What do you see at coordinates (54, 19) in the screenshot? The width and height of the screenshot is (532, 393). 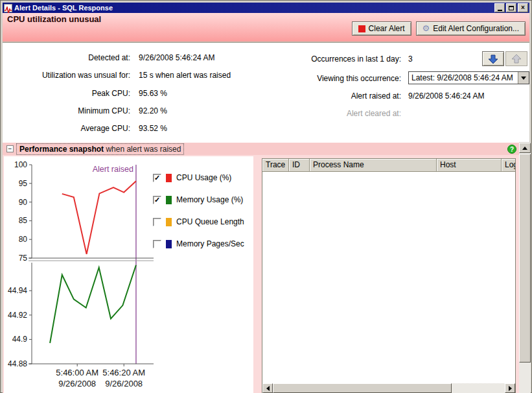 I see `alert-name: CPU utilization unusual` at bounding box center [54, 19].